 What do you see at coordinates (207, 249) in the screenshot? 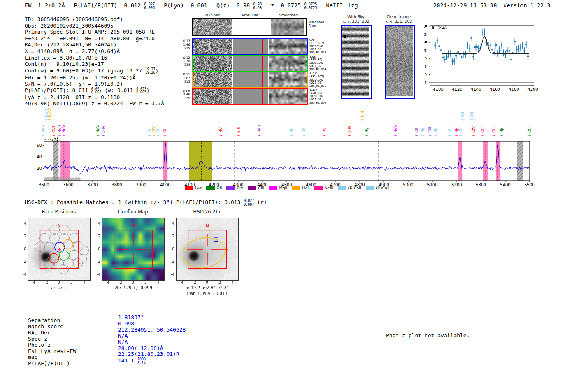
I see `hsc-r-overlay: NE` at bounding box center [207, 249].